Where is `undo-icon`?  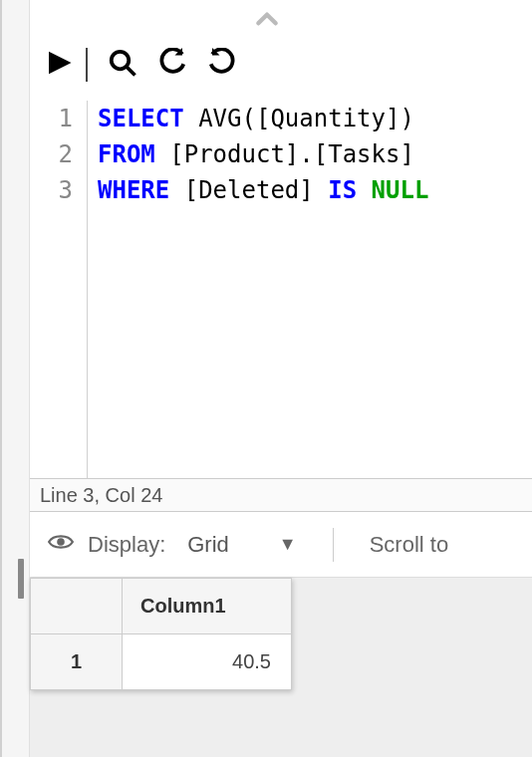 undo-icon is located at coordinates (172, 65).